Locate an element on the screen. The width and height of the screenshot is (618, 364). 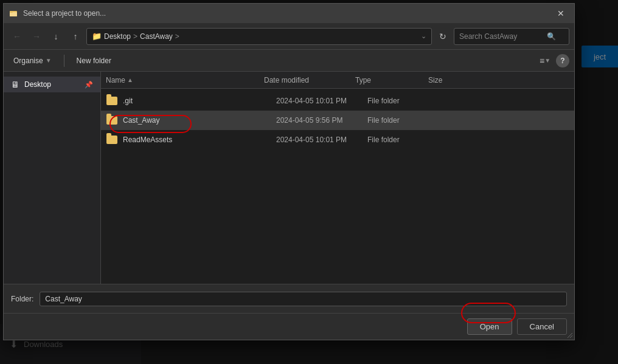
close-button: ✕ is located at coordinates (561, 13).